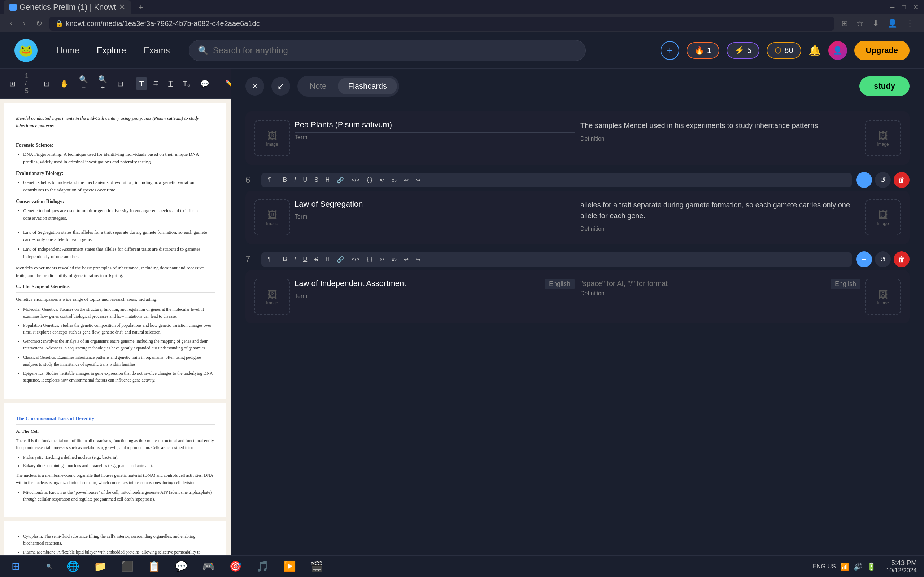 The height and width of the screenshot is (577, 924). I want to click on taskbar-clock: 5:43 PM 10/12/2024, so click(901, 566).